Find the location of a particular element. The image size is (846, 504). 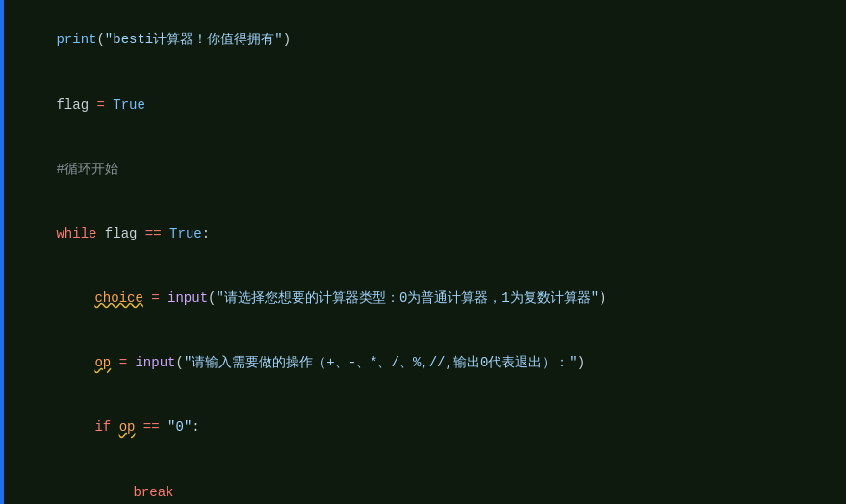

line-1: print("besti计算器！你值得拥有") is located at coordinates (423, 40).